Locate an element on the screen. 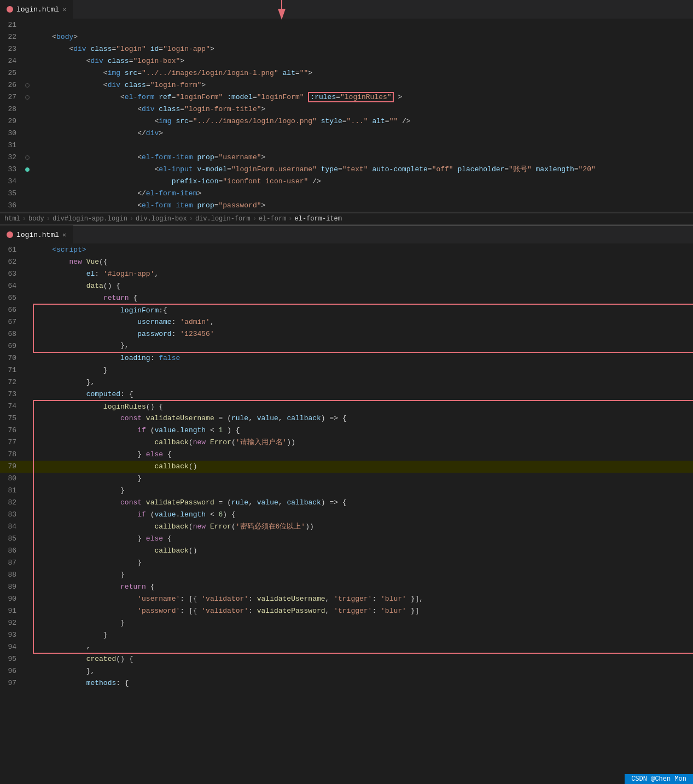 The image size is (693, 784). code-line-73: 73 computed: { is located at coordinates (347, 394).